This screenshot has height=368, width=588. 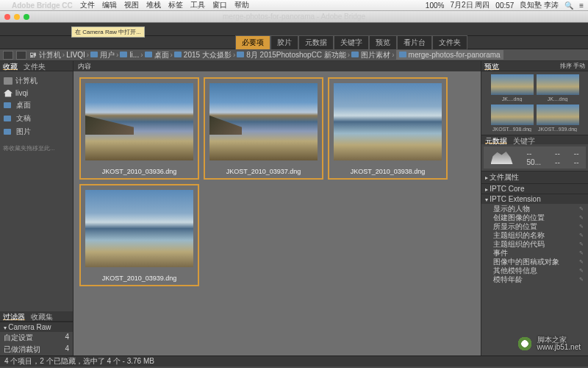 I want to click on tab-metadata-panel: 元数据, so click(x=496, y=140).